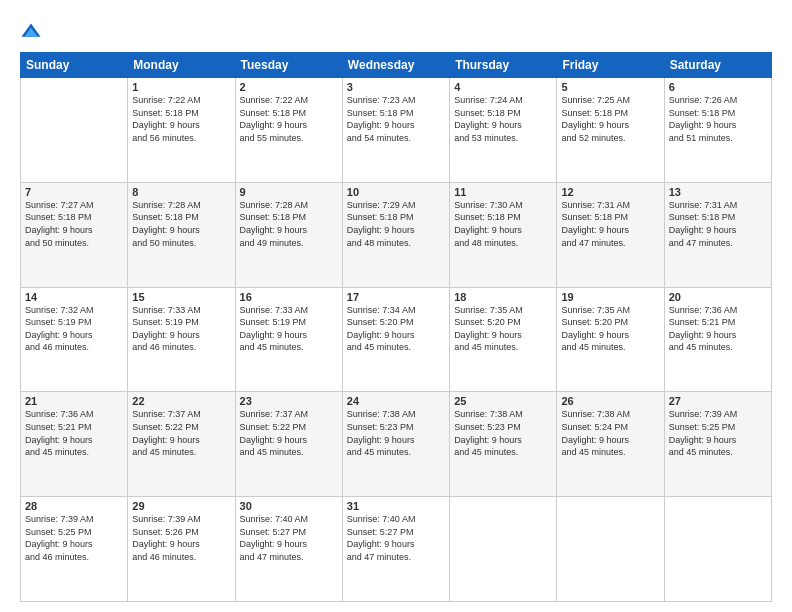 The width and height of the screenshot is (792, 612). Describe the element at coordinates (181, 401) in the screenshot. I see `day-number: 22` at that location.